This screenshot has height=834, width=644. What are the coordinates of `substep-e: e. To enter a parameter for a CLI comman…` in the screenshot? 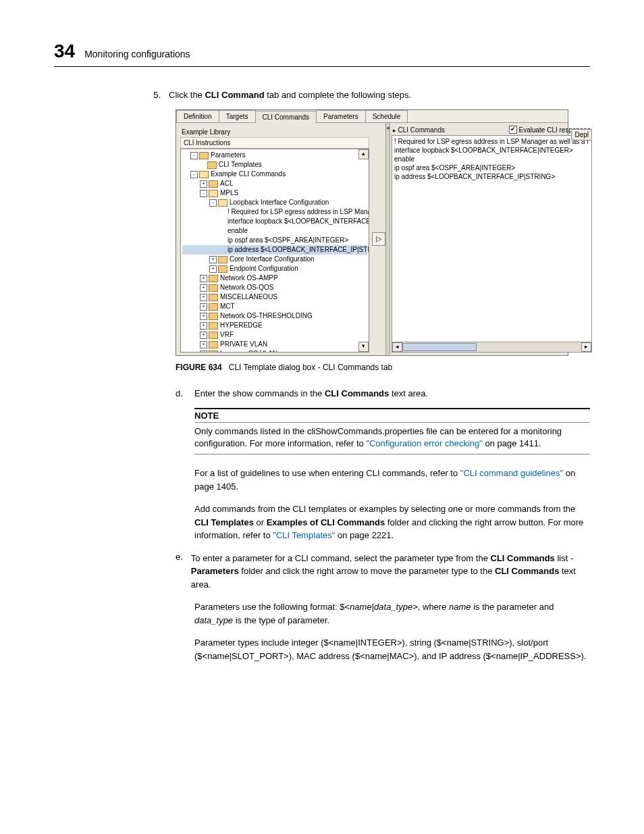 It's located at (383, 571).